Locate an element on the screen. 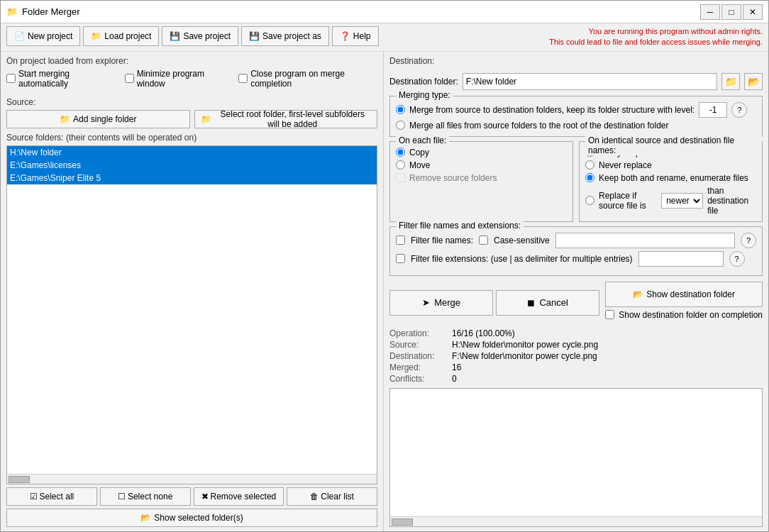  open-folder-button: 📂 is located at coordinates (753, 82).